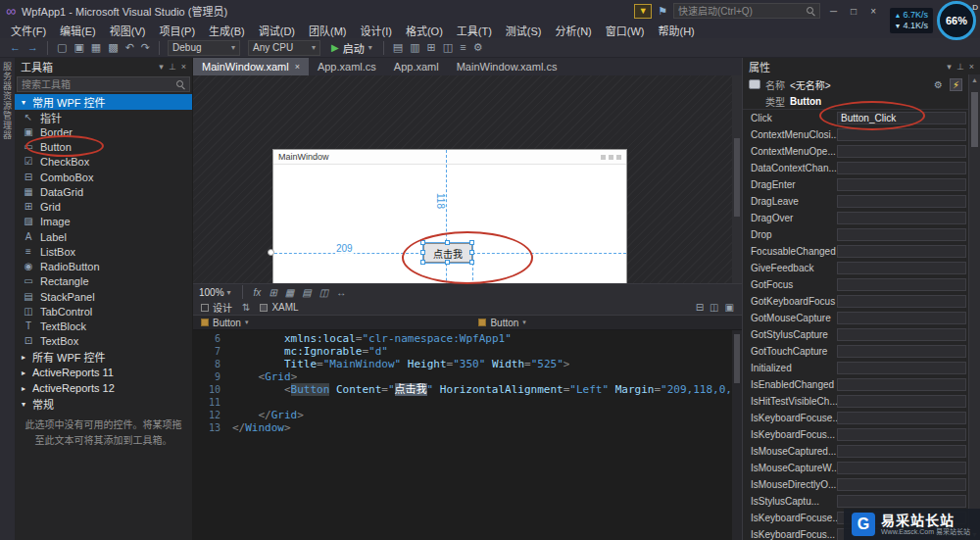 The height and width of the screenshot is (540, 980). Describe the element at coordinates (424, 30) in the screenshot. I see `menu-item-8: 格式(O)` at that location.